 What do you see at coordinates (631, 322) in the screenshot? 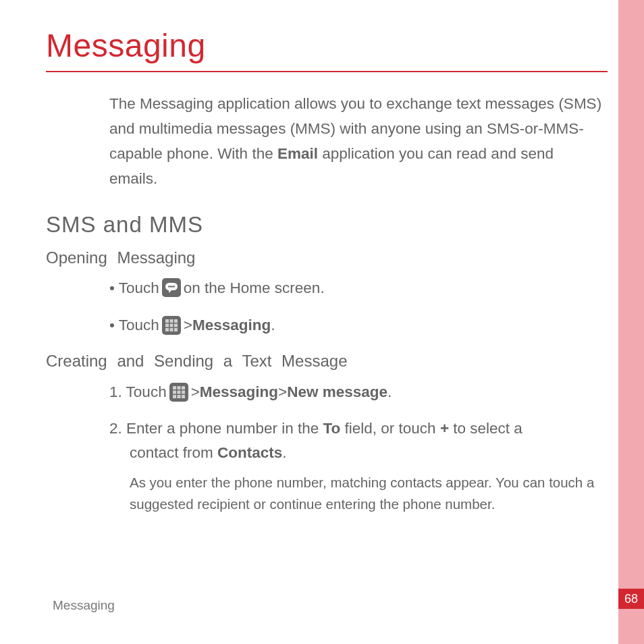
I see `sidebar-strip` at bounding box center [631, 322].